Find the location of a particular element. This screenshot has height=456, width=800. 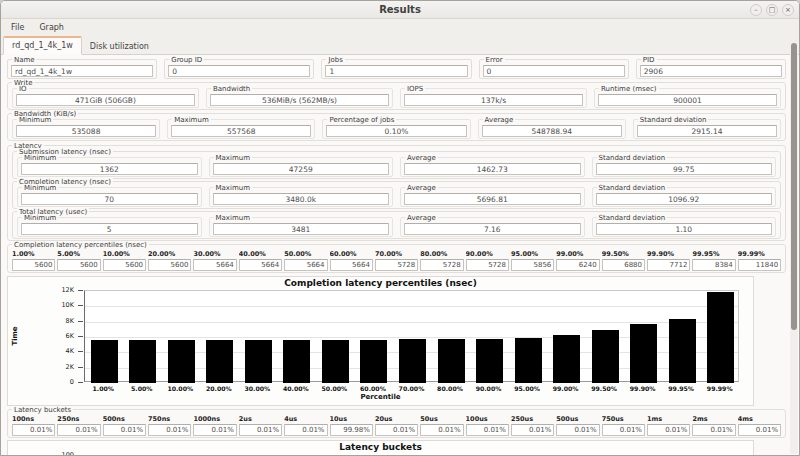

field-label-maximum: Maximum is located at coordinates (192, 120).